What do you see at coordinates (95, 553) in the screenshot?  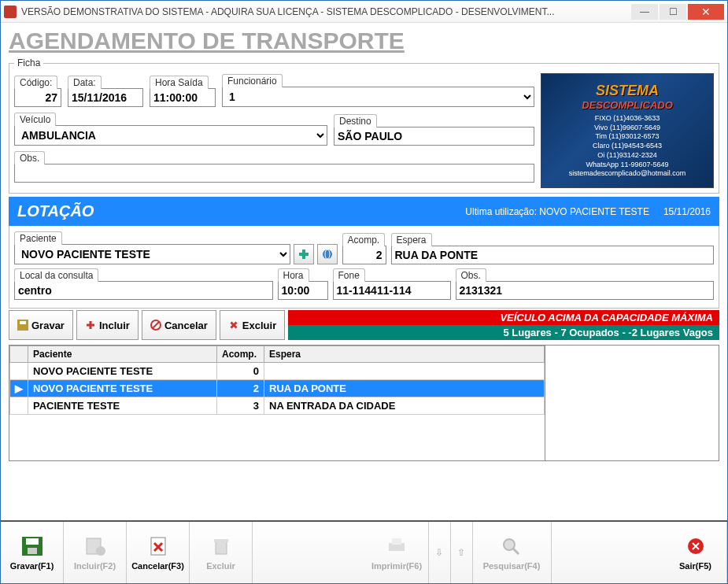 I see `bottom-incluir-button: Incluir(F2)` at bounding box center [95, 553].